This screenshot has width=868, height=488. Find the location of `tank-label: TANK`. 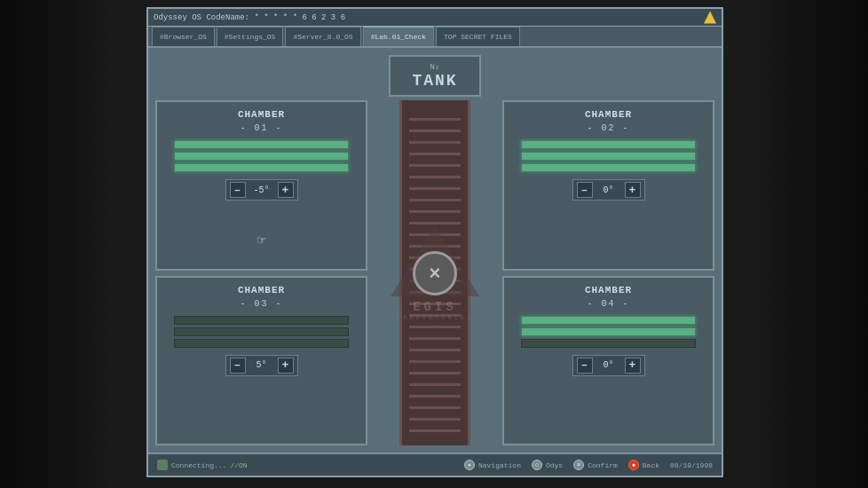

tank-label: TANK is located at coordinates (435, 81).